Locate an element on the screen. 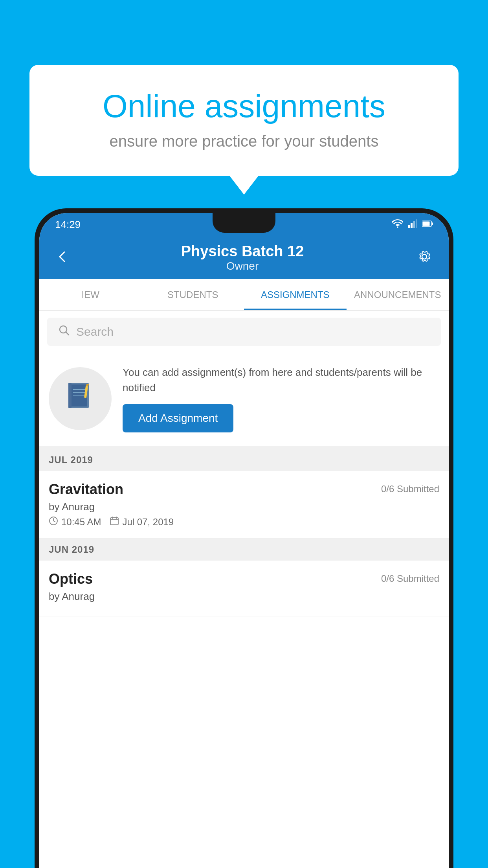  section-header-jul: JUL 2019 is located at coordinates (244, 460).